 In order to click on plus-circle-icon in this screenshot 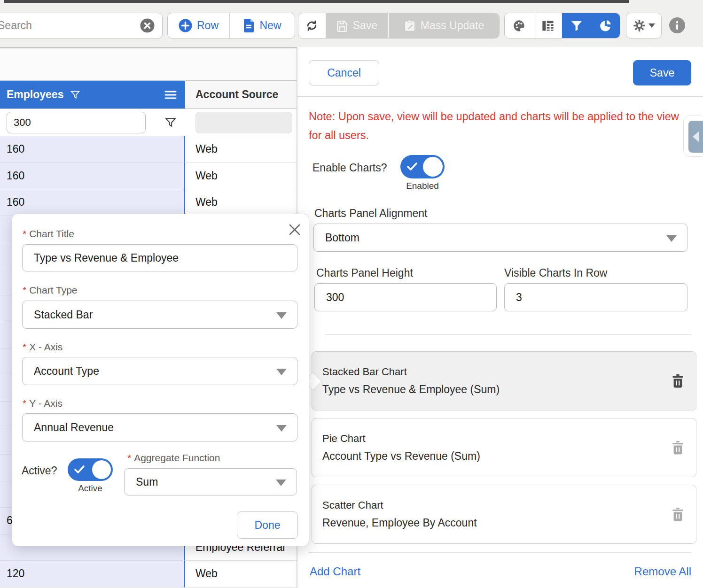, I will do `click(185, 25)`.